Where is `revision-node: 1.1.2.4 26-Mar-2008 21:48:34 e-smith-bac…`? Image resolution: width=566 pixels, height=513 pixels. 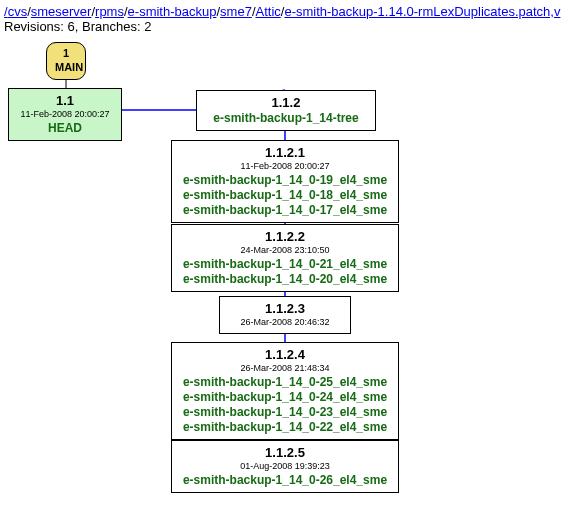
revision-node: 1.1.2.4 26-Mar-2008 21:48:34 e-smith-bac… is located at coordinates (285, 391).